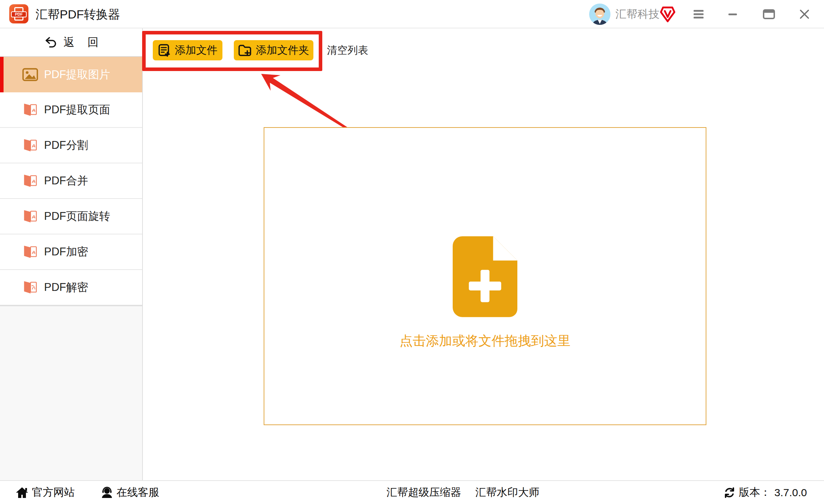 The height and width of the screenshot is (504, 824). What do you see at coordinates (22, 493) in the screenshot?
I see `home-icon` at bounding box center [22, 493].